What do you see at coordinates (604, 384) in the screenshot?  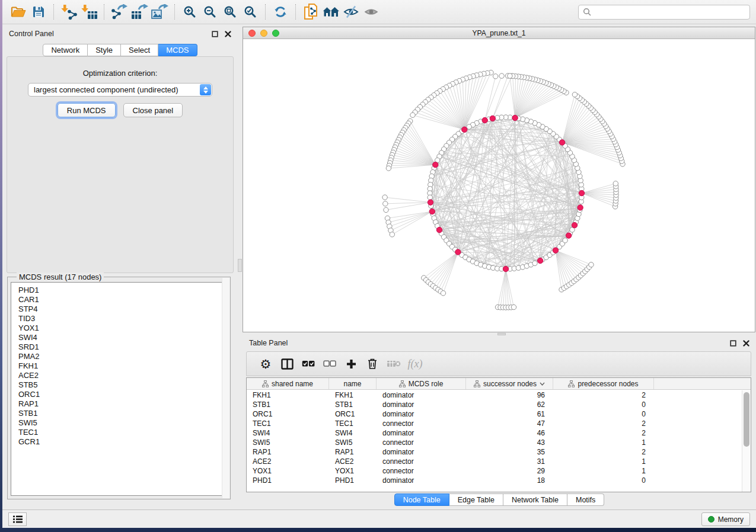 I see `column-header-predecessor-nodes: predecessor nodes` at bounding box center [604, 384].